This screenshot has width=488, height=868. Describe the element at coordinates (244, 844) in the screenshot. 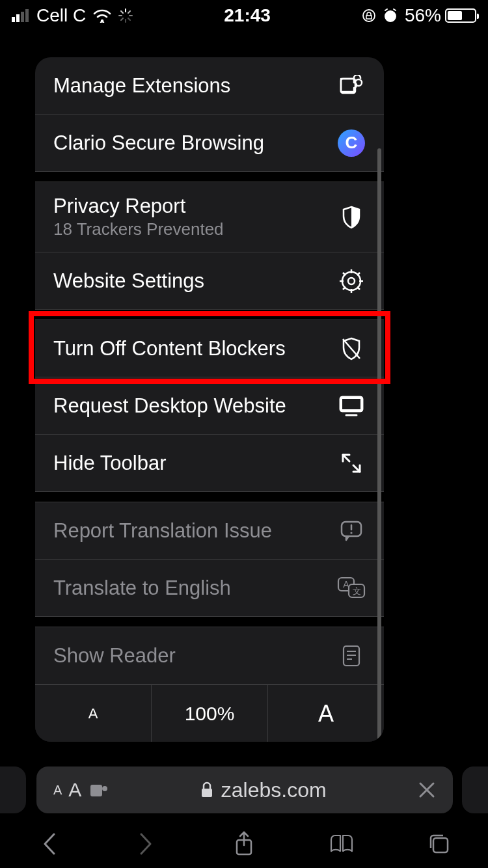

I see `bottom-toolbar` at that location.